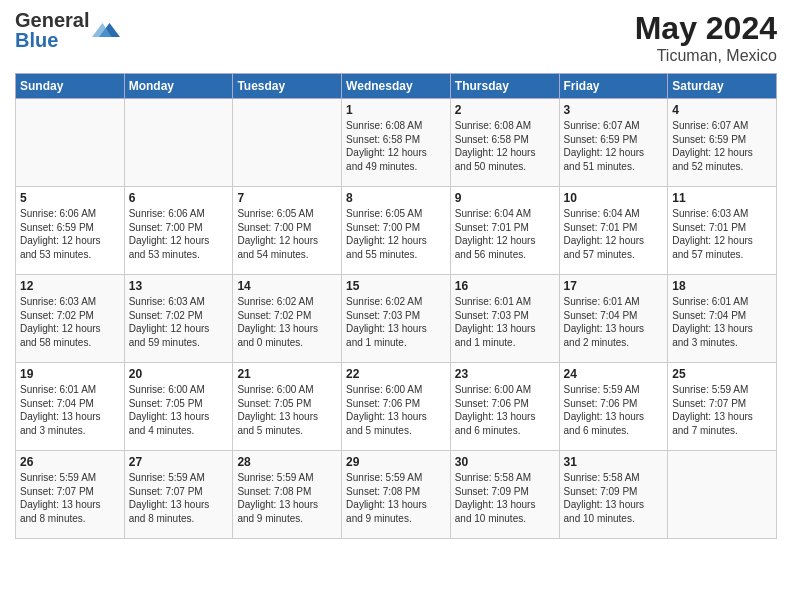 The height and width of the screenshot is (612, 792). I want to click on page-header: General Blue May 2024 Ticuman, Mexico, so click(396, 38).